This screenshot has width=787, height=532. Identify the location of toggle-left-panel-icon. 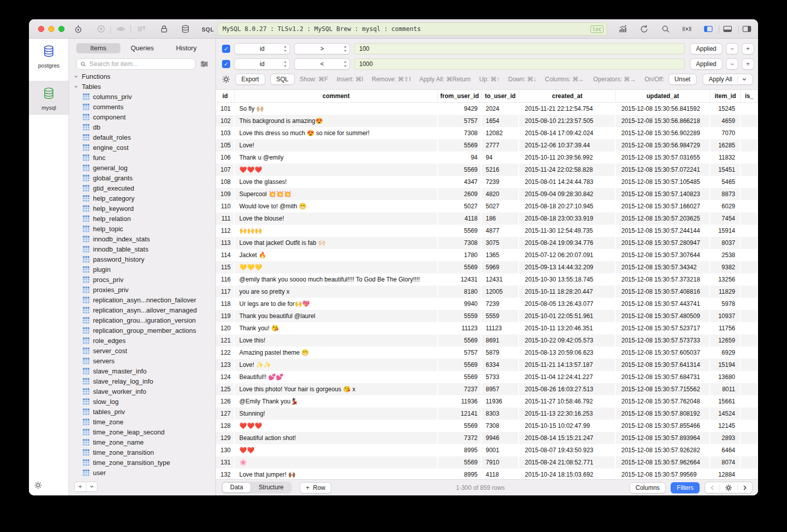
(708, 29).